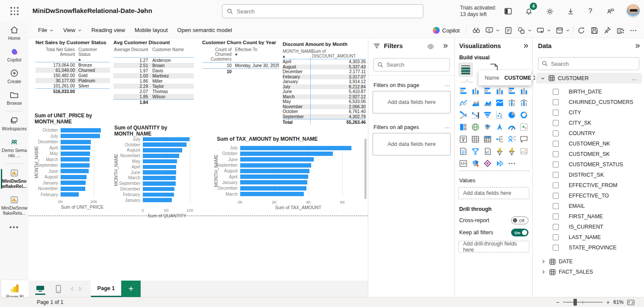 The height and width of the screenshot is (307, 644). What do you see at coordinates (412, 65) in the screenshot?
I see `filters-search` at bounding box center [412, 65].